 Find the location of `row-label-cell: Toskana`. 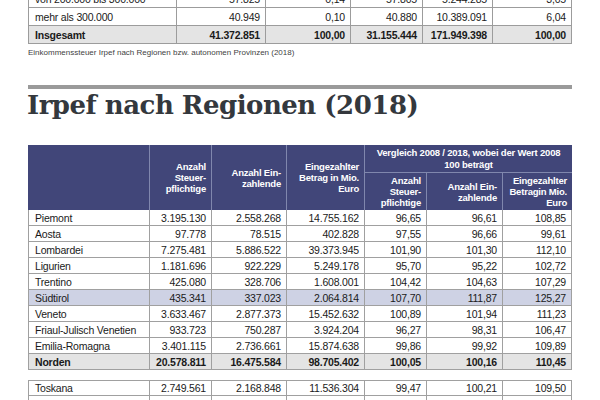

row-label-cell: Toskana is located at coordinates (89, 388).